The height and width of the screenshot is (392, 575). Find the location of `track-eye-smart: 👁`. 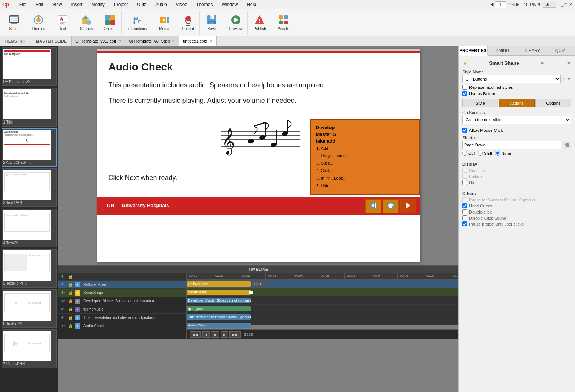

track-eye-smart: 👁 is located at coordinates (63, 293).